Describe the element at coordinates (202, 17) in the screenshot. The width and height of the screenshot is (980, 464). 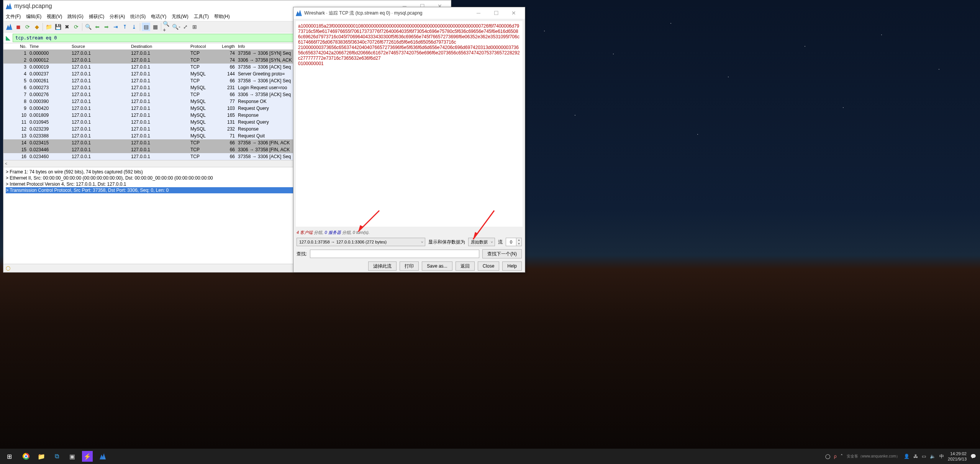
I see `menu-item: 工具(T)` at that location.